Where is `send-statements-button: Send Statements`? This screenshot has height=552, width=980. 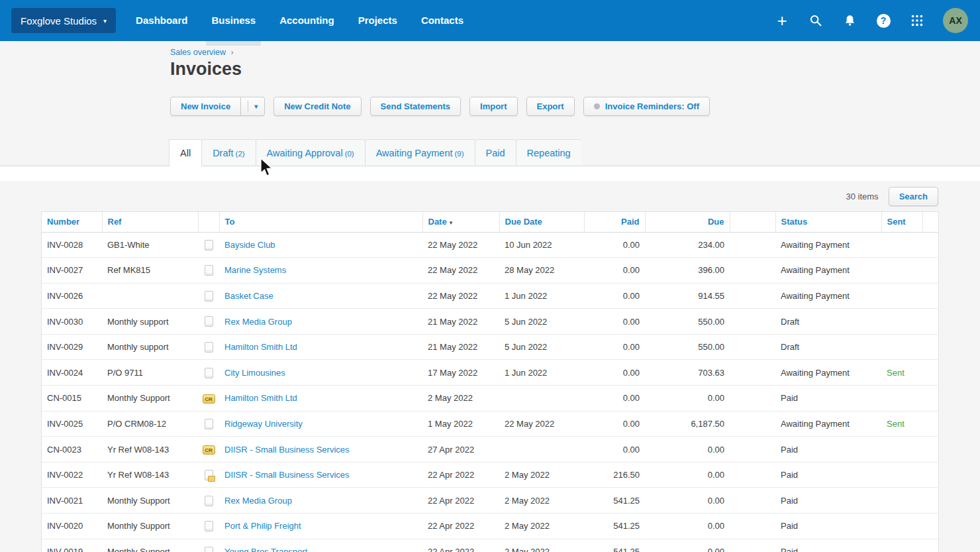
send-statements-button: Send Statements is located at coordinates (416, 106).